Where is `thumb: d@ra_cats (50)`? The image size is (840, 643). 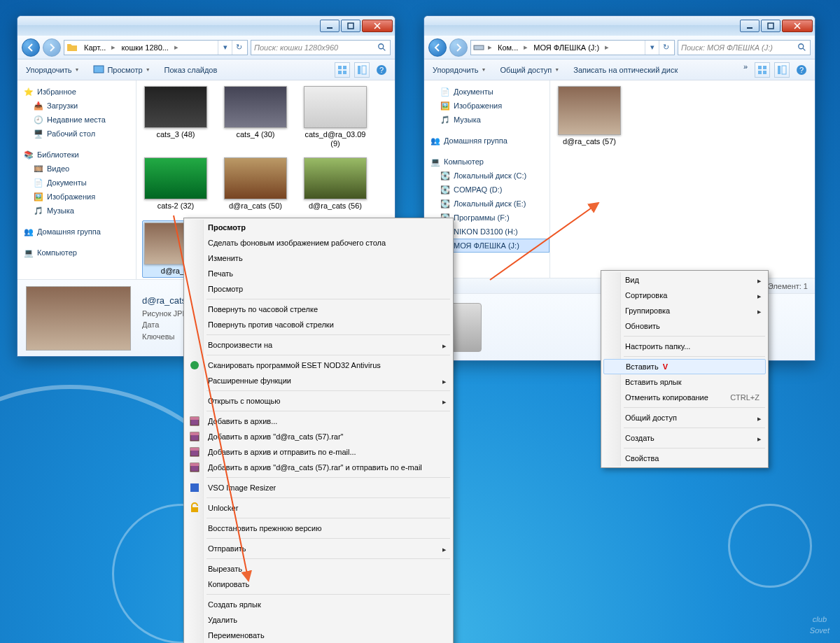 thumb: d@ra_cats (50) is located at coordinates (255, 184).